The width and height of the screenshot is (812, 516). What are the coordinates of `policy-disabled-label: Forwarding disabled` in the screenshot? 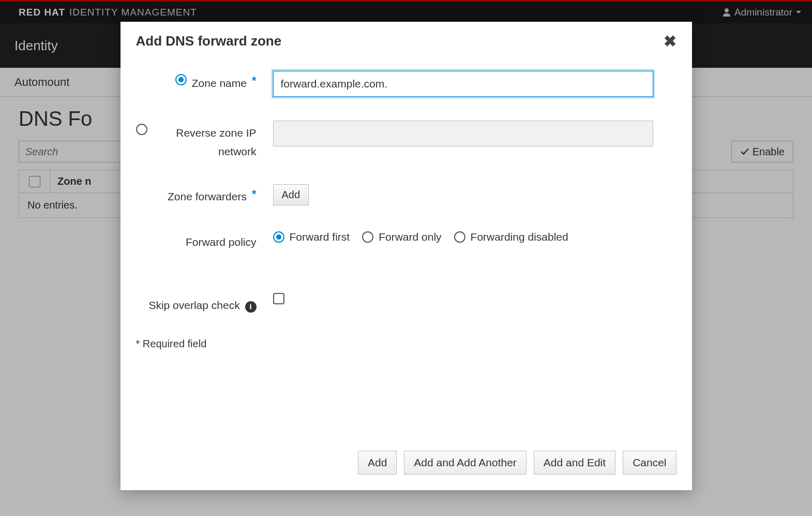 It's located at (519, 237).